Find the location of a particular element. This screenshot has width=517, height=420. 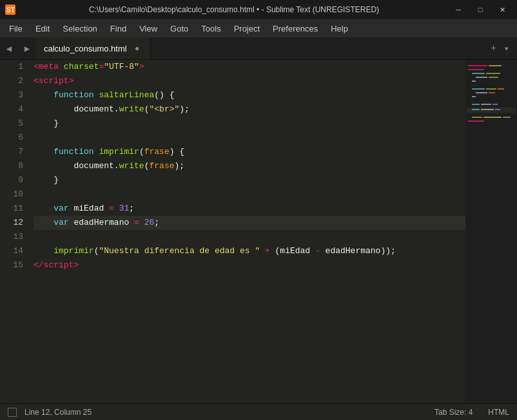

code-line-3: function saltarLinea() { is located at coordinates (249, 95).